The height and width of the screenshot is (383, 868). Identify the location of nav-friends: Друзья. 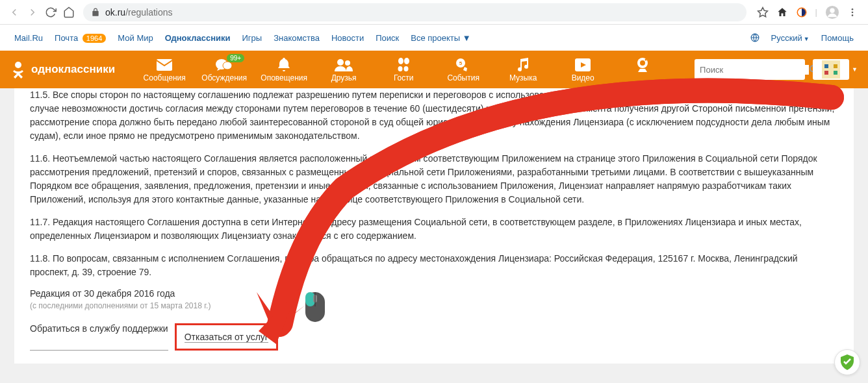
(344, 69).